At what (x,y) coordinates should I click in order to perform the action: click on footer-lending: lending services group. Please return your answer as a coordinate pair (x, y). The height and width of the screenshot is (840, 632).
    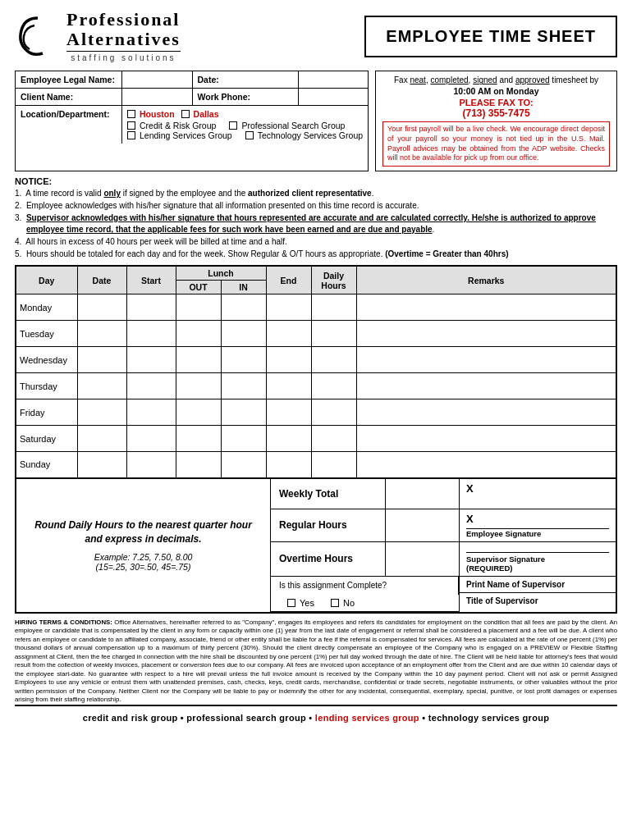
    Looking at the image, I should click on (368, 718).